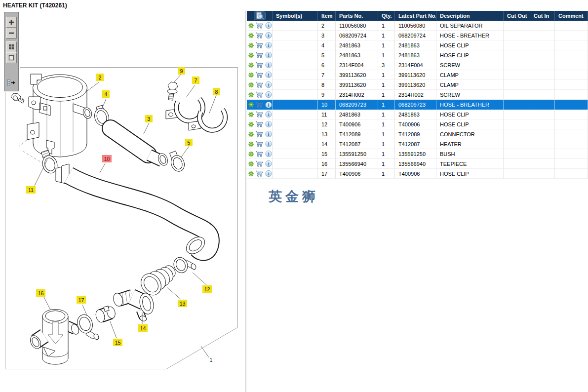  I want to click on table-row: i 12 T400906 1 T400906 HOSE CLIP, so click(418, 124).